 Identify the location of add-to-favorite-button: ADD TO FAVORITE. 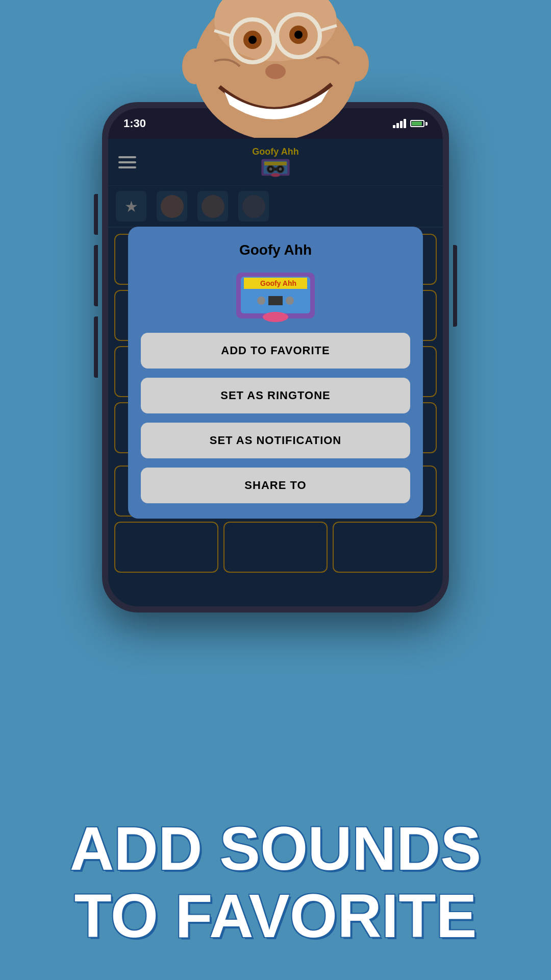
(276, 351).